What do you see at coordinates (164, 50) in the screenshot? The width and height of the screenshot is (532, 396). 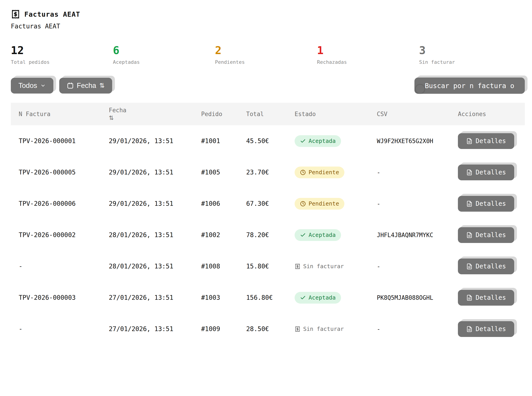 I see `stat-value: 6` at bounding box center [164, 50].